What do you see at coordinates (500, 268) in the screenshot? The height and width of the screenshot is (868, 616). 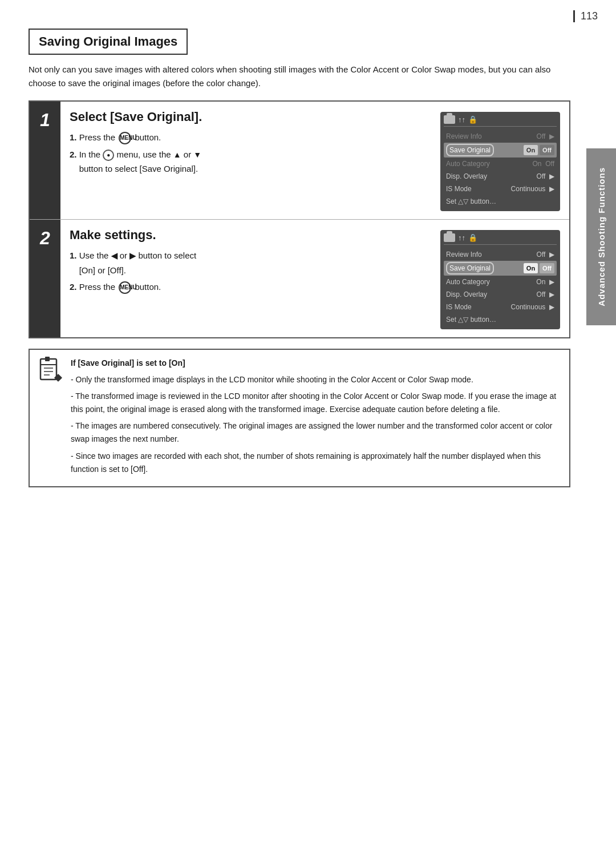 I see `lcd2-row-1-highlighted: Save Original On Off` at bounding box center [500, 268].